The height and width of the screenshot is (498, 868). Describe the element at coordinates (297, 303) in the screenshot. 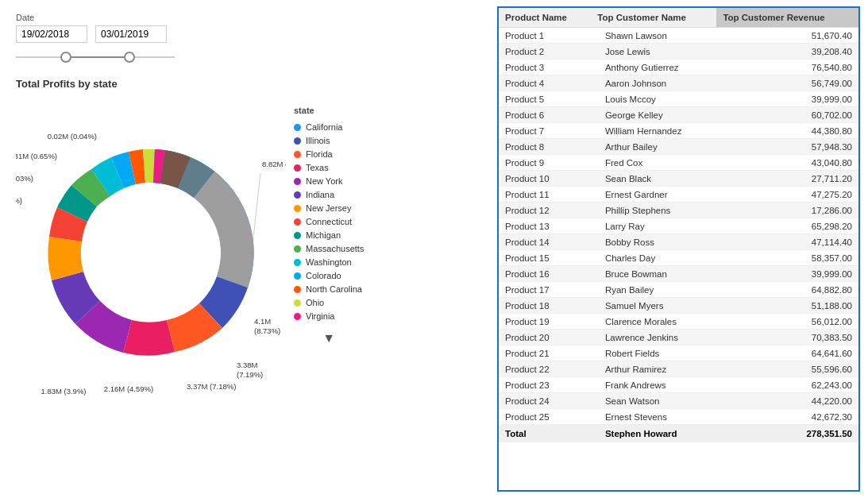

I see `legend-dot-ohio` at that location.